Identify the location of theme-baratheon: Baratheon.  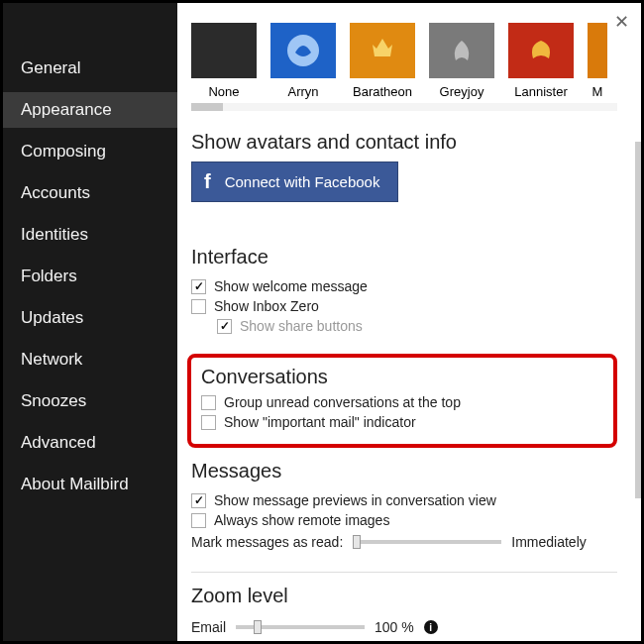
(382, 61).